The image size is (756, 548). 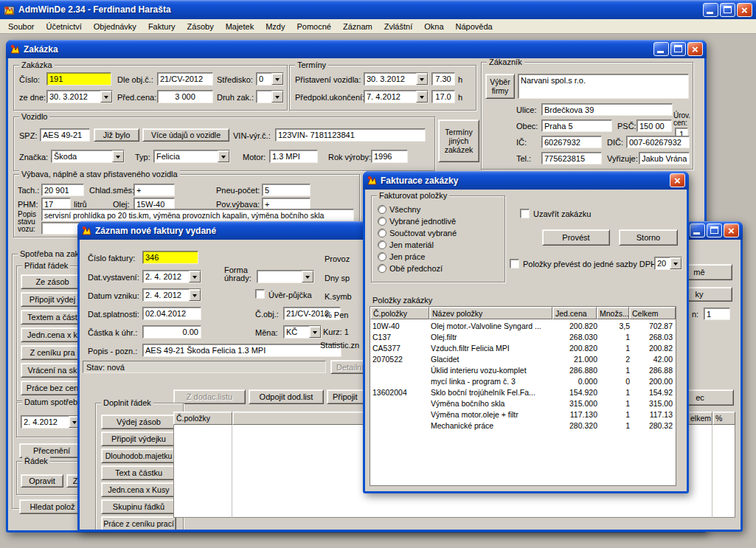 I want to click on pristaveni-time-field: 7.30, so click(x=443, y=79).